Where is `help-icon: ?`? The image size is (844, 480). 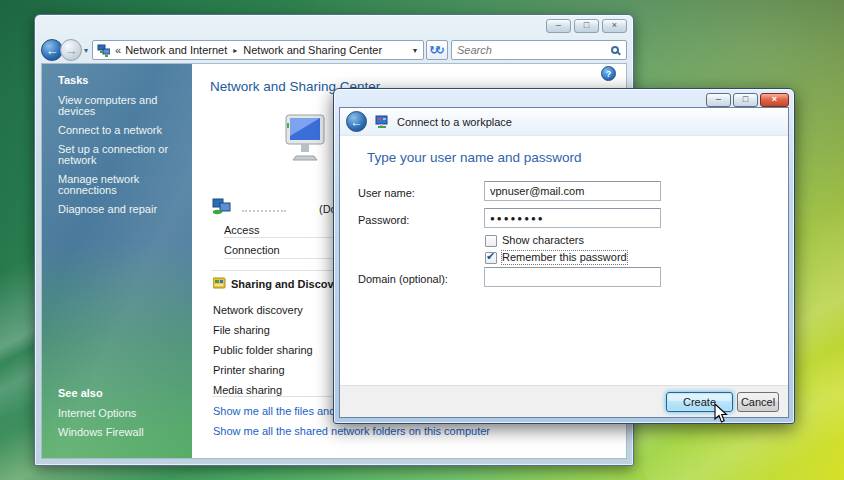
help-icon: ? is located at coordinates (608, 74).